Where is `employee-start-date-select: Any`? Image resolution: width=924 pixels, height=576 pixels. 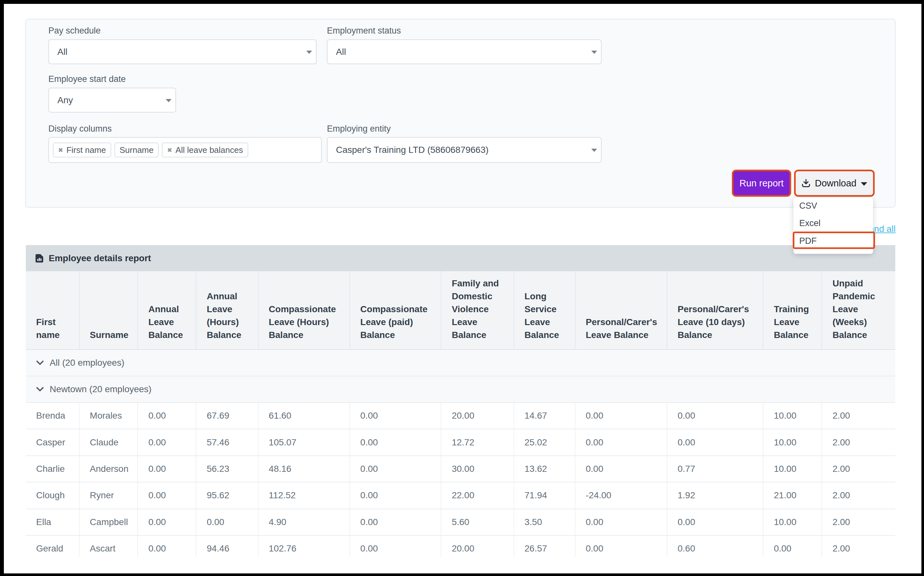
employee-start-date-select: Any is located at coordinates (112, 100).